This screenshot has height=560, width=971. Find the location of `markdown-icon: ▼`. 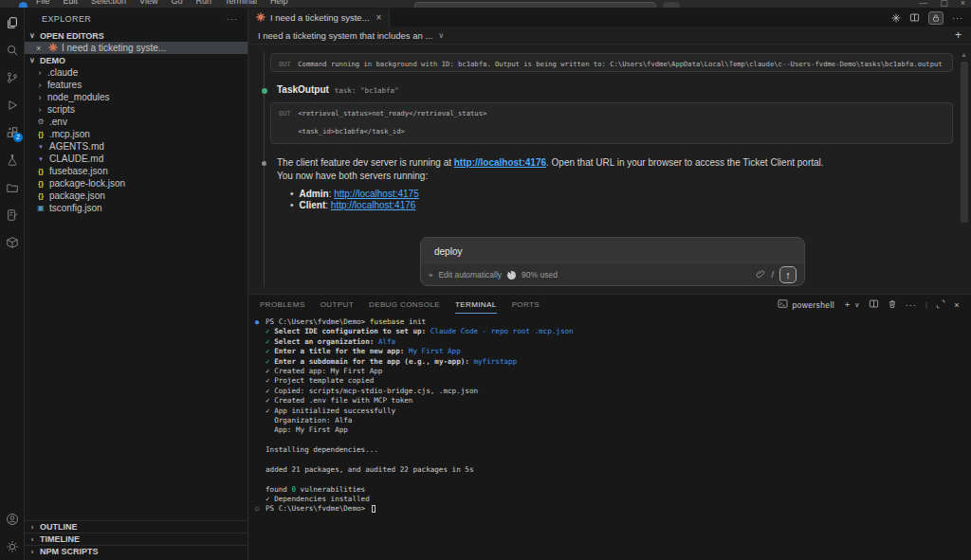

markdown-icon: ▼ is located at coordinates (41, 147).